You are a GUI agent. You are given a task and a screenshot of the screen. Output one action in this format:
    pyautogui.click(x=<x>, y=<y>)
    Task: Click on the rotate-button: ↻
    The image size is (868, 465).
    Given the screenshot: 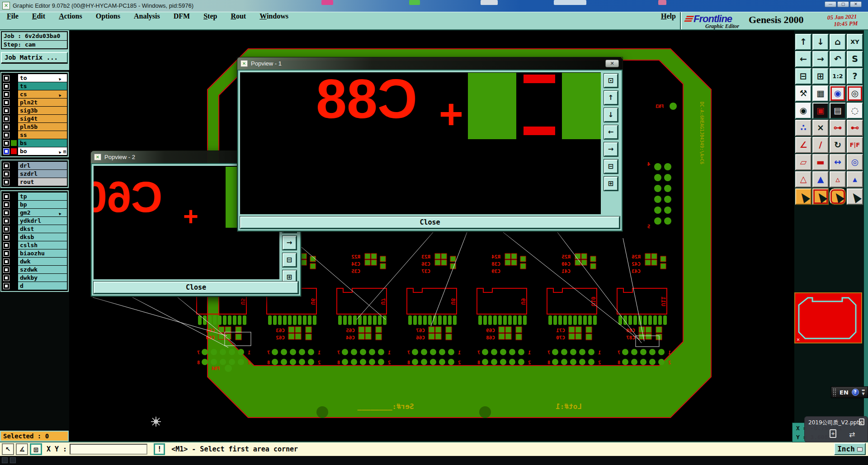 What is the action you would take?
    pyautogui.click(x=838, y=145)
    